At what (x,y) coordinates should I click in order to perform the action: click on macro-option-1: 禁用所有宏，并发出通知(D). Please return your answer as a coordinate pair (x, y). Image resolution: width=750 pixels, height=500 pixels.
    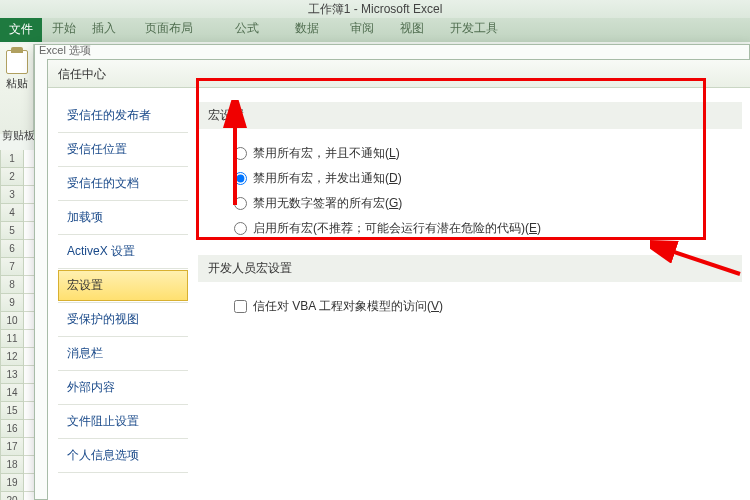
    Looking at the image, I should click on (474, 178).